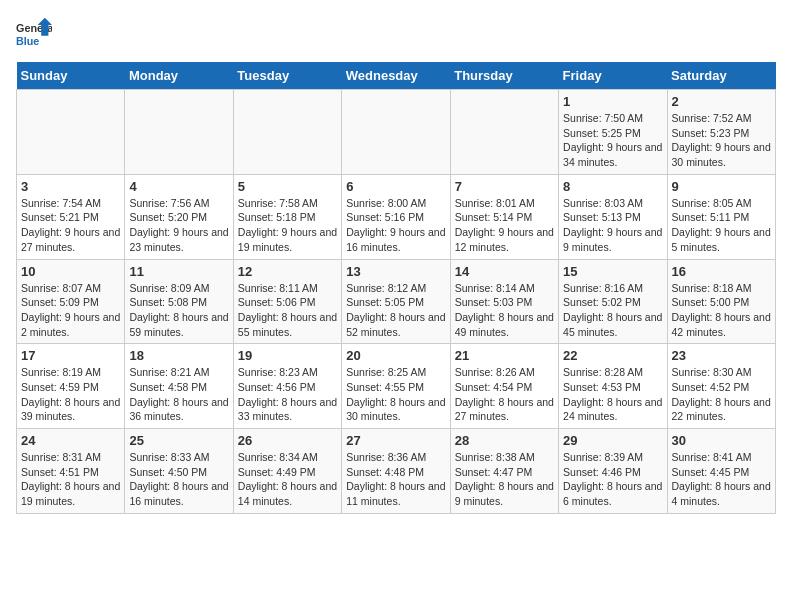 The height and width of the screenshot is (612, 792). Describe the element at coordinates (287, 386) in the screenshot. I see `day-cell: 19Sunrise: 8:23 AM Sunset: 4:56 PM Dayli…` at that location.